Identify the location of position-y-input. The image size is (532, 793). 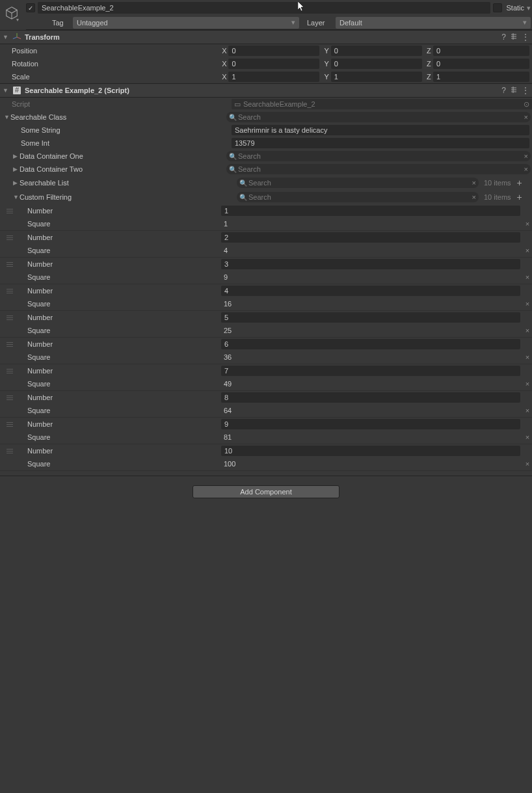
(377, 51).